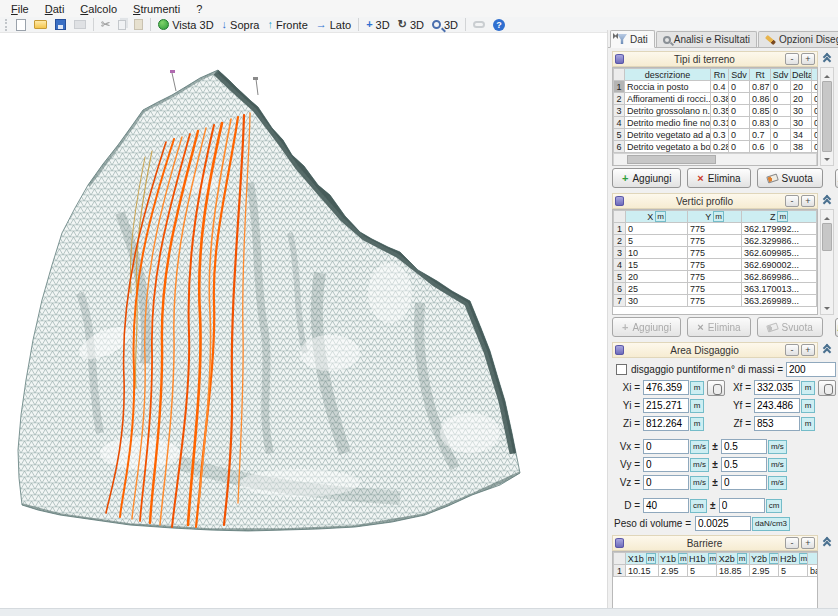 Image resolution: width=838 pixels, height=616 pixels. I want to click on table-cell: 2.95, so click(674, 571).